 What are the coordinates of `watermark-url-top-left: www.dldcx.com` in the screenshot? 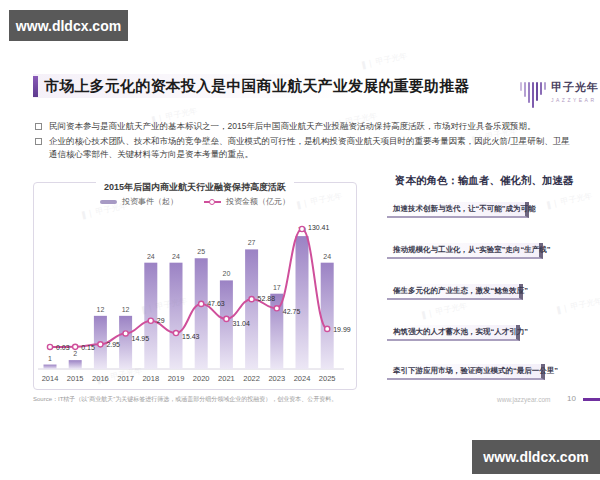 It's located at (68, 26).